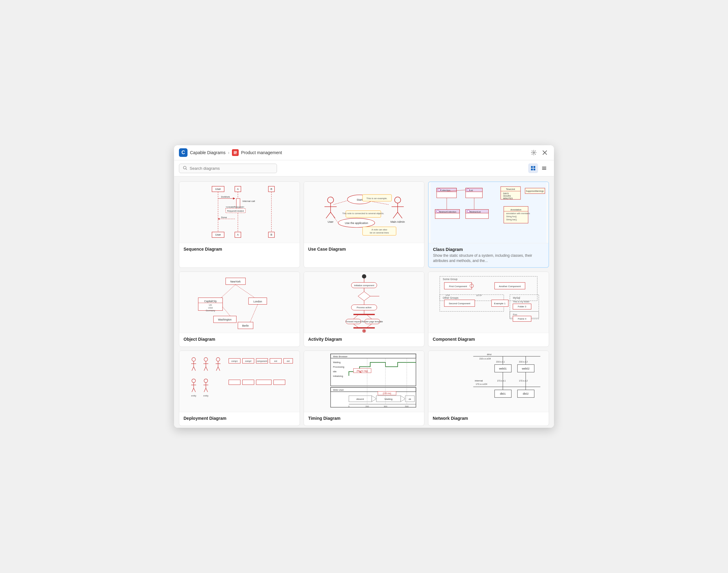 This screenshot has height=573, width=728. What do you see at coordinates (534, 153) in the screenshot?
I see `settings-button` at bounding box center [534, 153].